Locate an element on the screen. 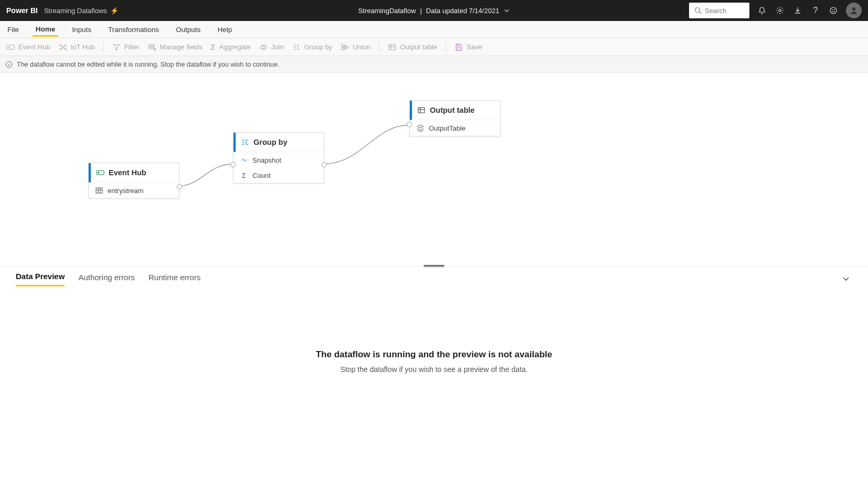 The image size is (868, 500). union-icon is located at coordinates (345, 47).